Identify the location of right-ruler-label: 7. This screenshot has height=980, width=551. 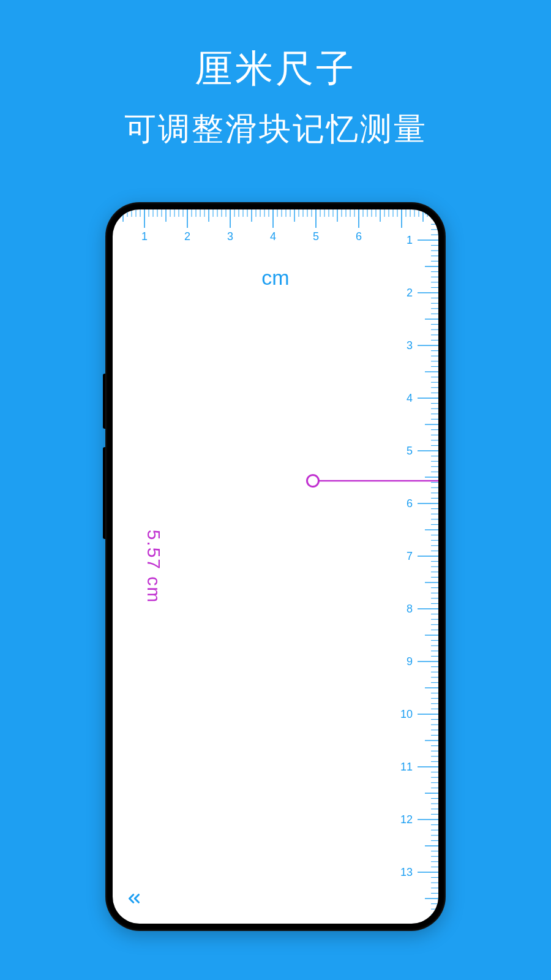
(410, 556).